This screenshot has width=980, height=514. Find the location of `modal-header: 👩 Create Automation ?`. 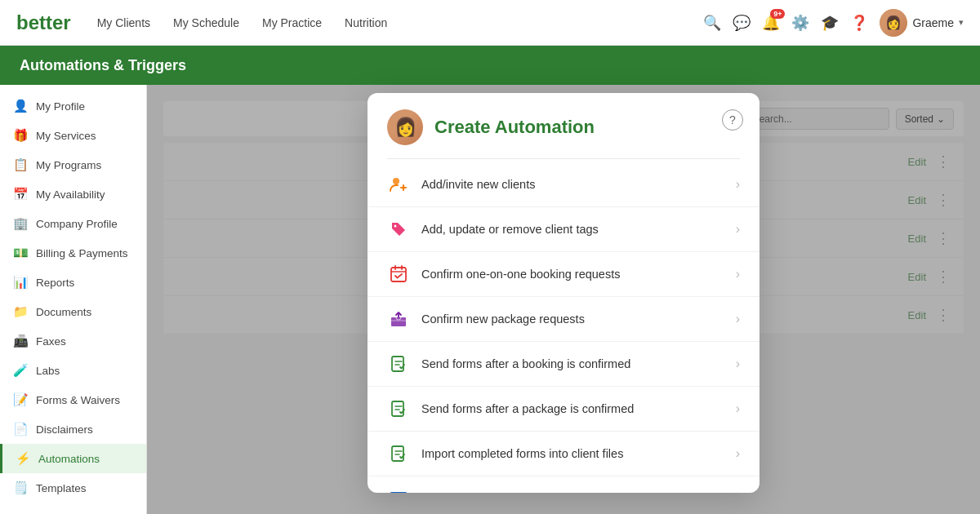

modal-header: 👩 Create Automation ? is located at coordinates (564, 126).